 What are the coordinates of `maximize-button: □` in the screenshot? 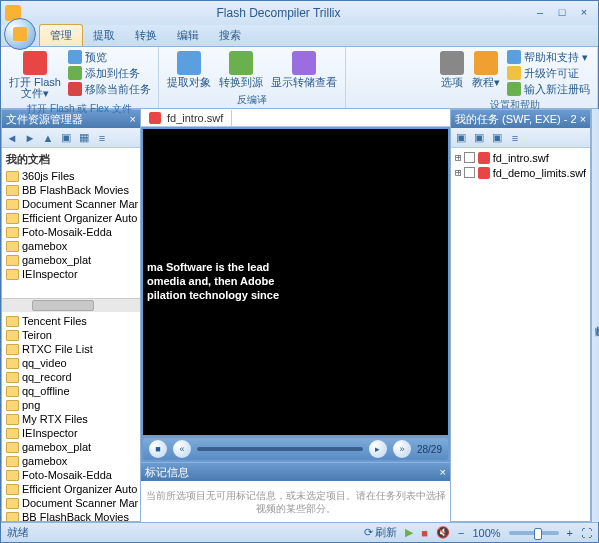 It's located at (562, 13).